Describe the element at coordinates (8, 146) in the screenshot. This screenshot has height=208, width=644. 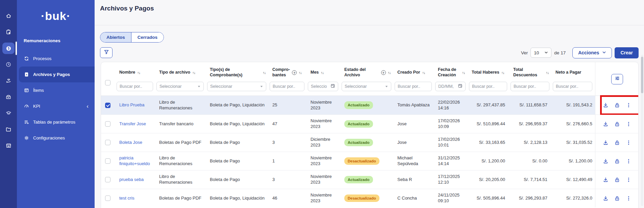
I see `storefront-icon` at that location.